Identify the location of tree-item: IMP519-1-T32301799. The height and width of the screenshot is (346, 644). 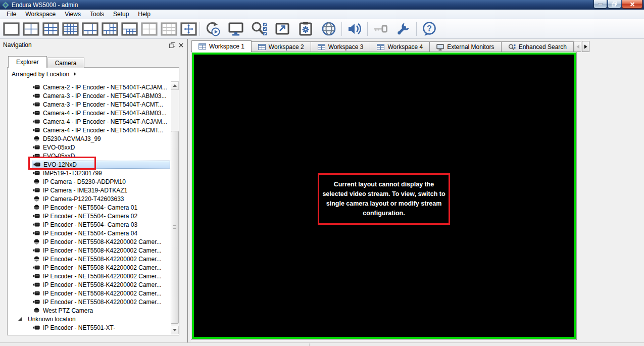
(89, 173).